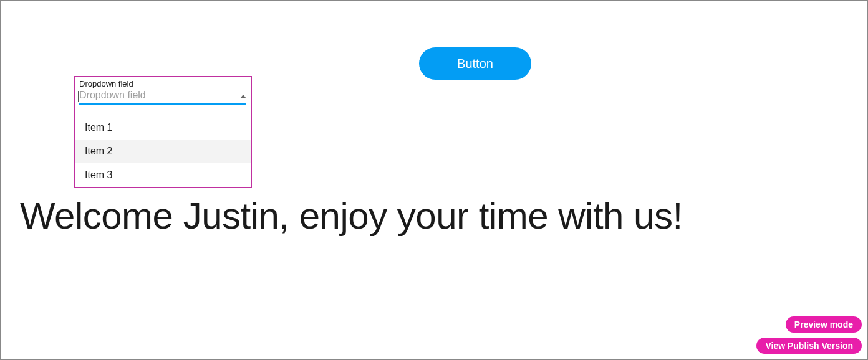 The image size is (868, 360). Describe the element at coordinates (163, 83) in the screenshot. I see `dropdown-label: Dropdown field` at that location.